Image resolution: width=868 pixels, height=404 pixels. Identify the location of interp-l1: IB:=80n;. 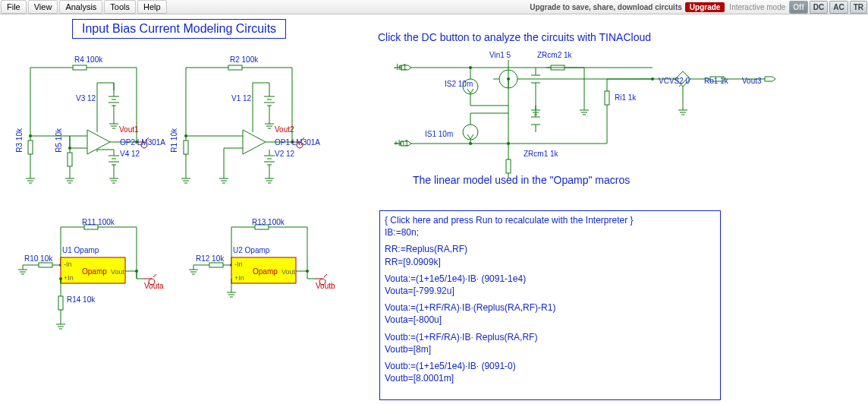
(550, 232).